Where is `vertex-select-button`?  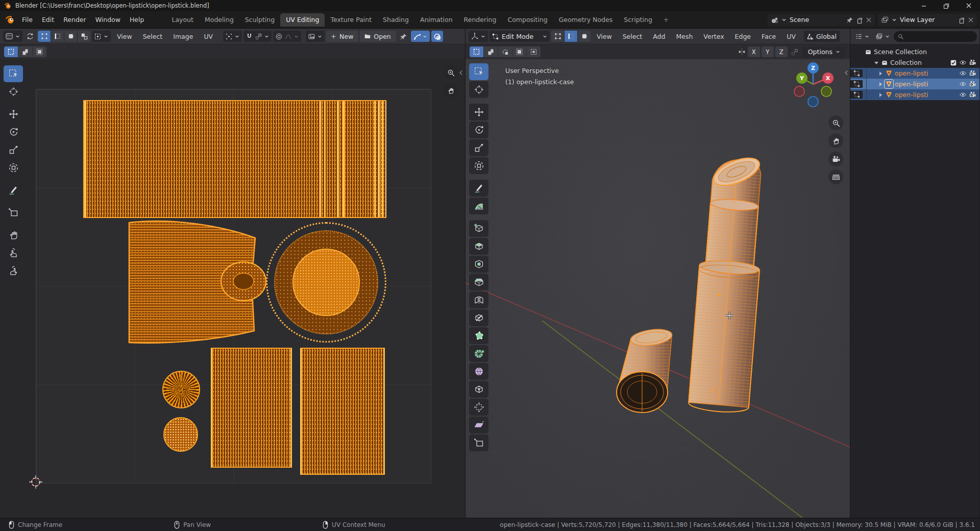 vertex-select-button is located at coordinates (557, 36).